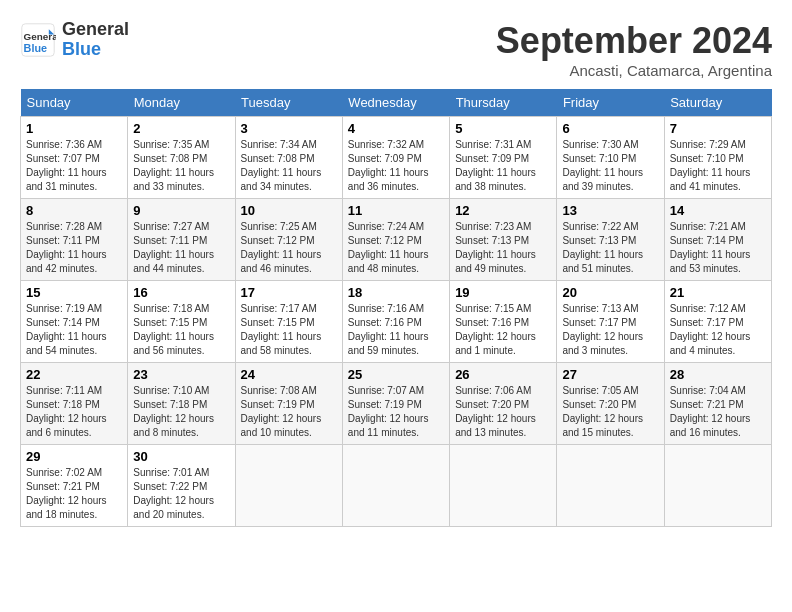 The width and height of the screenshot is (792, 612). I want to click on cell-content: Sunrise: 7:34 AMSunset: 7:08 PMDaylight:…, so click(282, 166).